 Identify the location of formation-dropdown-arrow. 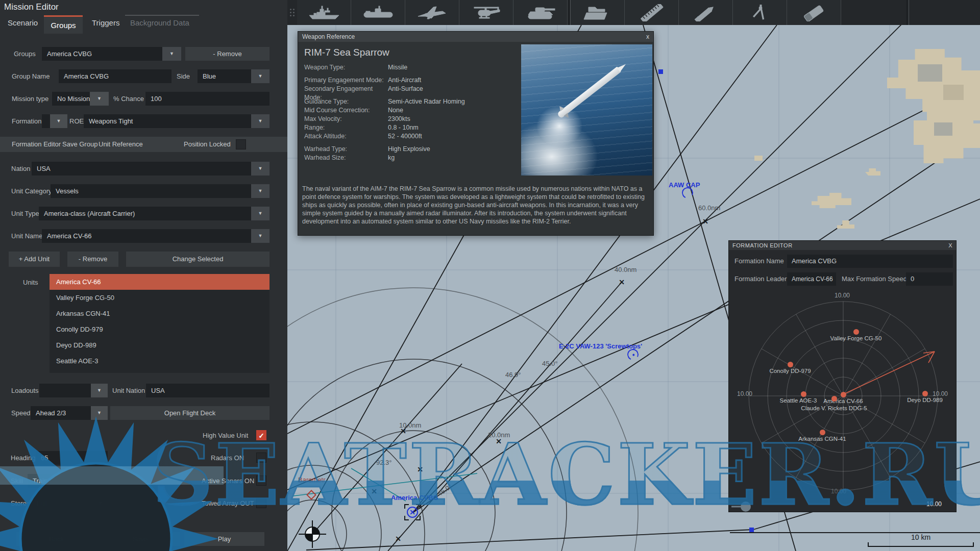
(59, 121).